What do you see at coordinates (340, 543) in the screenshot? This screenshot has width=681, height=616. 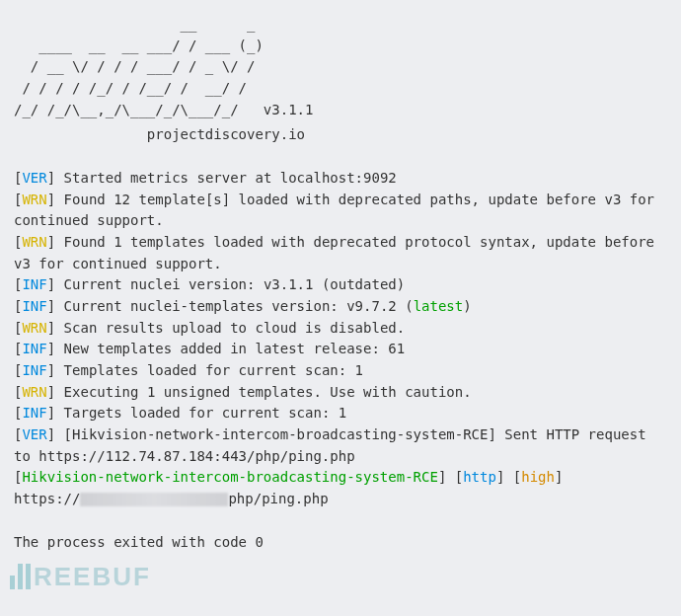 I see `exit-status: The process exited with code 0` at bounding box center [340, 543].